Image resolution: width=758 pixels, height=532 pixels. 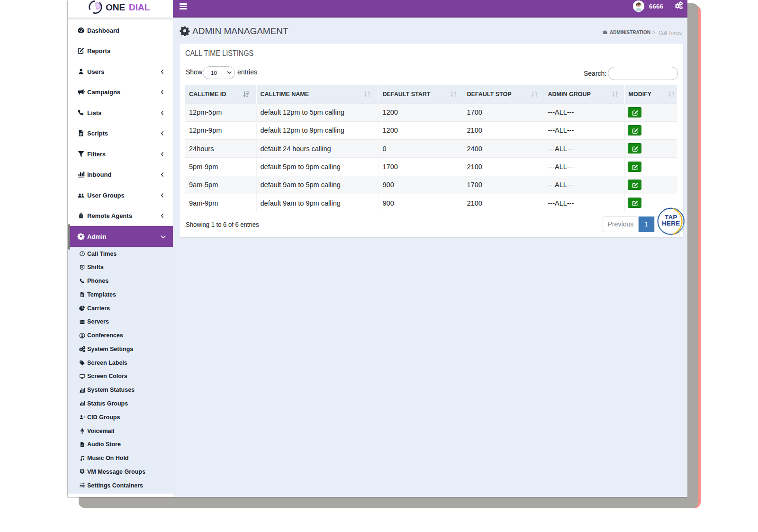 I want to click on svg-text: ONE, so click(x=116, y=8).